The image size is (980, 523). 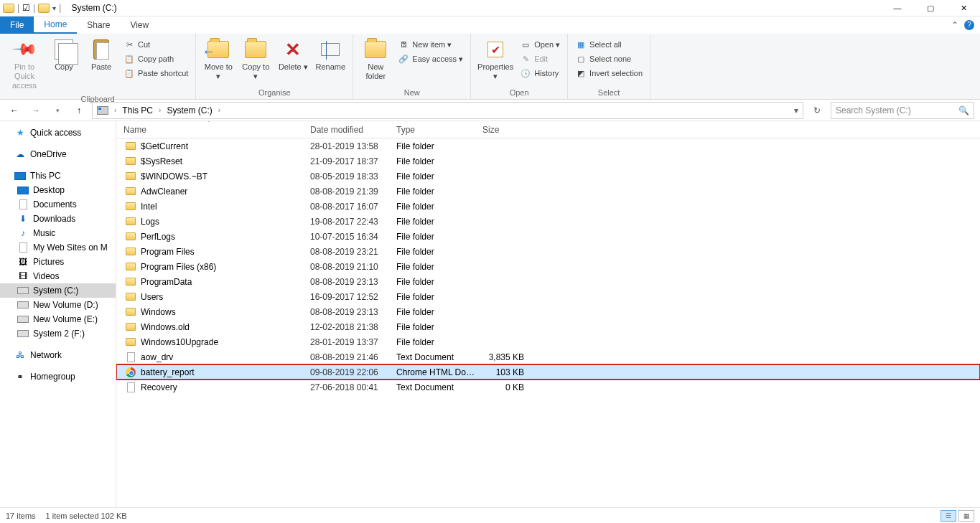 I want to click on recent-dropdown: ▾, so click(x=57, y=110).